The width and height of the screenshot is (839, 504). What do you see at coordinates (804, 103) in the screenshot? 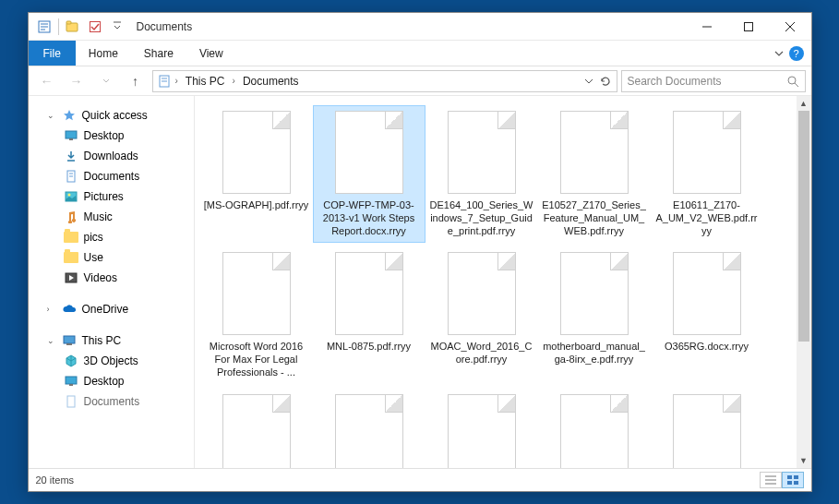
I see `scroll-up-icon: ▲` at bounding box center [804, 103].